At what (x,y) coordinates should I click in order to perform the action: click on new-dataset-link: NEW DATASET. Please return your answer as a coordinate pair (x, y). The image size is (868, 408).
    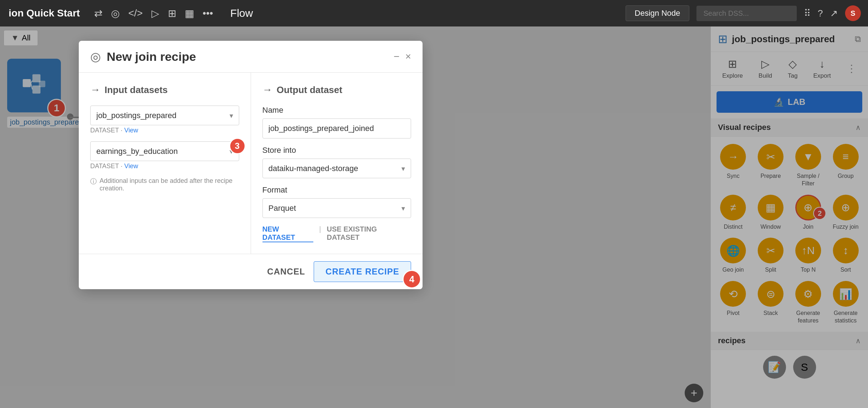
    Looking at the image, I should click on (288, 234).